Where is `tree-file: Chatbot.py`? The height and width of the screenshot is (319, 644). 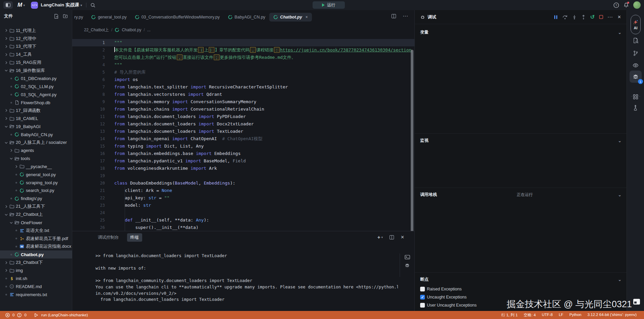
tree-file: Chatbot.py is located at coordinates (36, 254).